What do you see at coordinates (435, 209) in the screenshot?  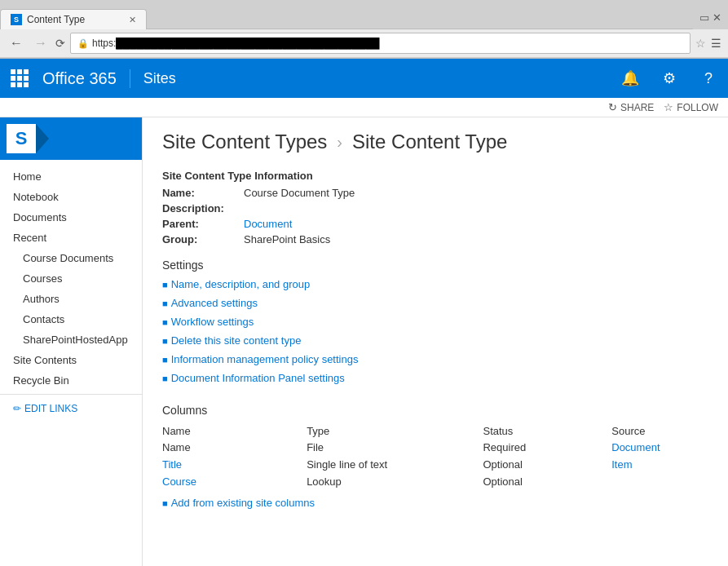 I see `description-row: Description:` at bounding box center [435, 209].